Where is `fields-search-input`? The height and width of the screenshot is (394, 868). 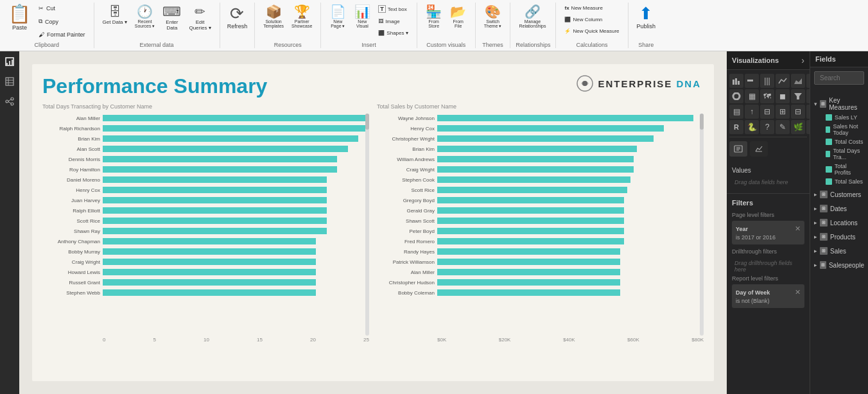
fields-search-input is located at coordinates (839, 78).